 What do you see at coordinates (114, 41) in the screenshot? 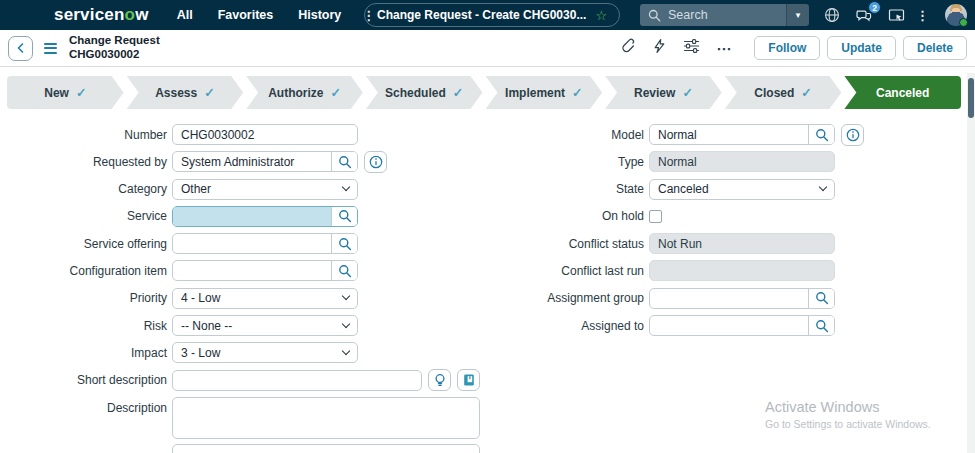
I see `record-type: Change Request` at bounding box center [114, 41].